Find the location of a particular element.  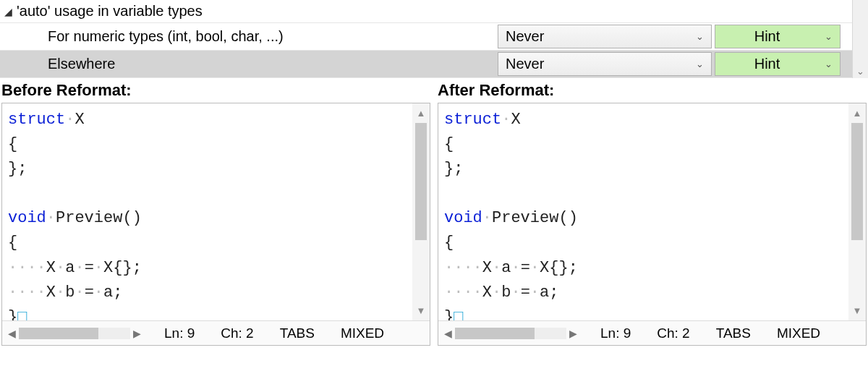

before-statusbar: ◀ ▶ Ln: 9 Ch: 2 TABS MIXED is located at coordinates (216, 333).